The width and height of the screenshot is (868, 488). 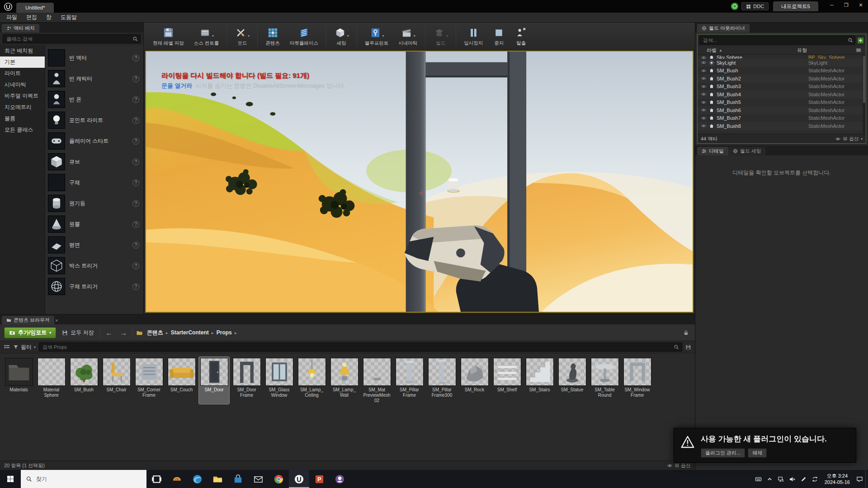 What do you see at coordinates (679, 465) in the screenshot?
I see `view-options-button: 뷰 옵션` at bounding box center [679, 465].